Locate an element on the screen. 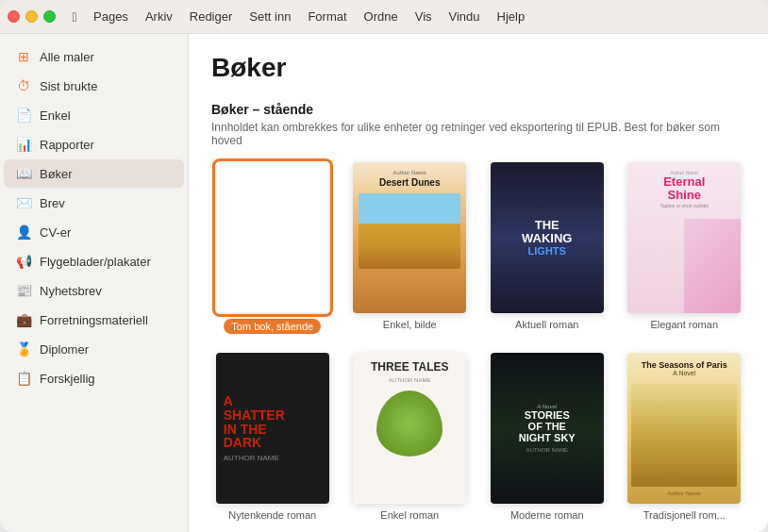 This screenshot has width=768, height=532. sidebar-item-enkel: 📄 Enkel is located at coordinates (94, 115).